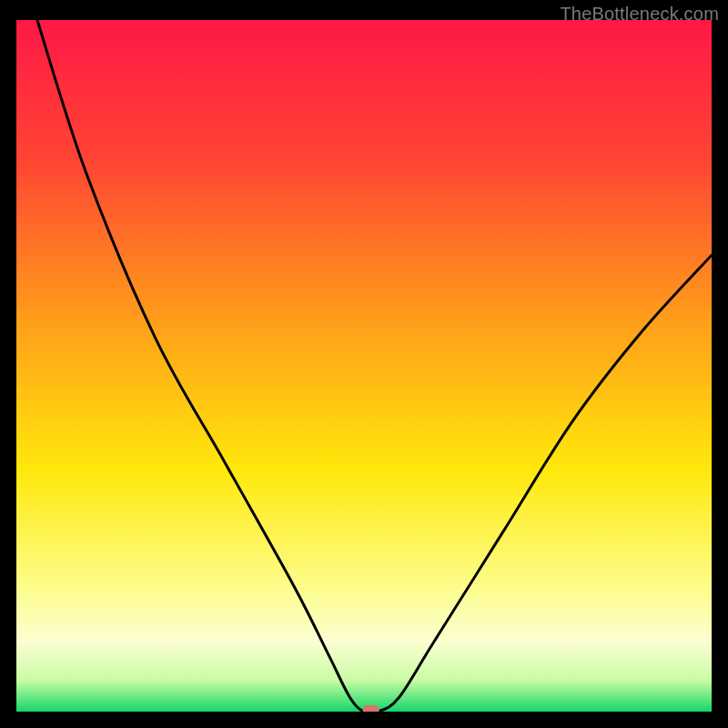 This screenshot has height=728, width=728. What do you see at coordinates (371, 708) in the screenshot?
I see `optimum-marker` at bounding box center [371, 708].